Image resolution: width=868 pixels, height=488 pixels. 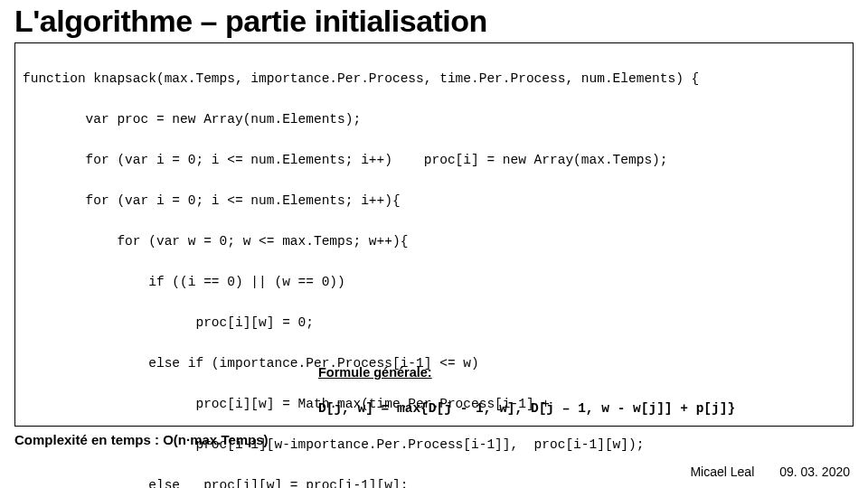 I want to click on code-line: for (var i = 0; i <= num.Elements; i++){, so click(x=212, y=201).